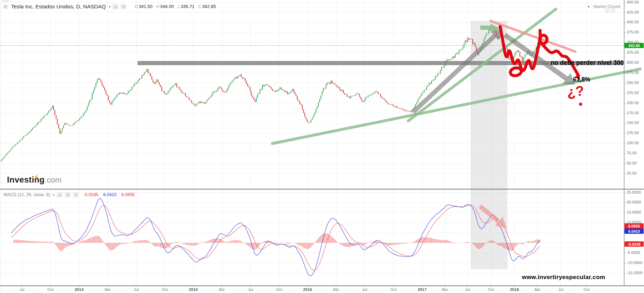  I want to click on macd-axis-chip: -0.0245, so click(634, 244).